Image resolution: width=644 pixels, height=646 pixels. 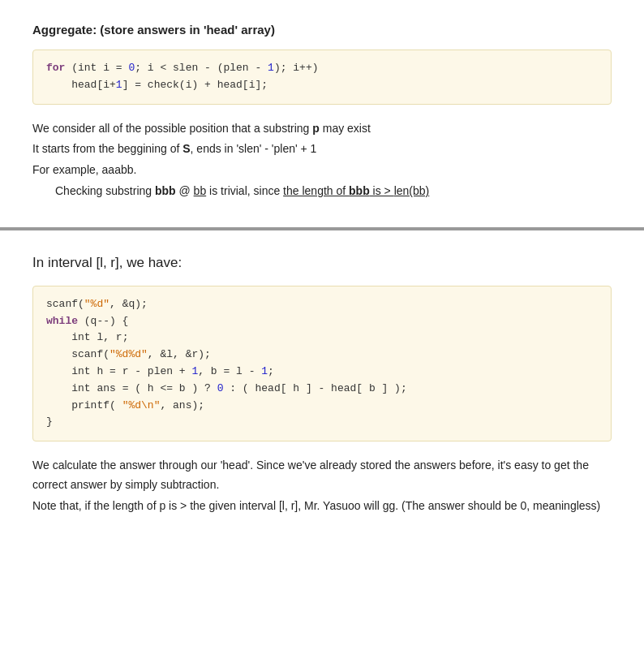 I want to click on c2-t13: ans = ( h <= b ) ?, so click(x=154, y=388).